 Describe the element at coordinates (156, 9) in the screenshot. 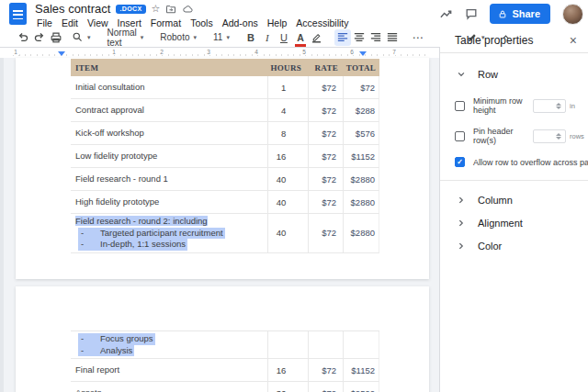

I see `star-icon: ☆` at that location.